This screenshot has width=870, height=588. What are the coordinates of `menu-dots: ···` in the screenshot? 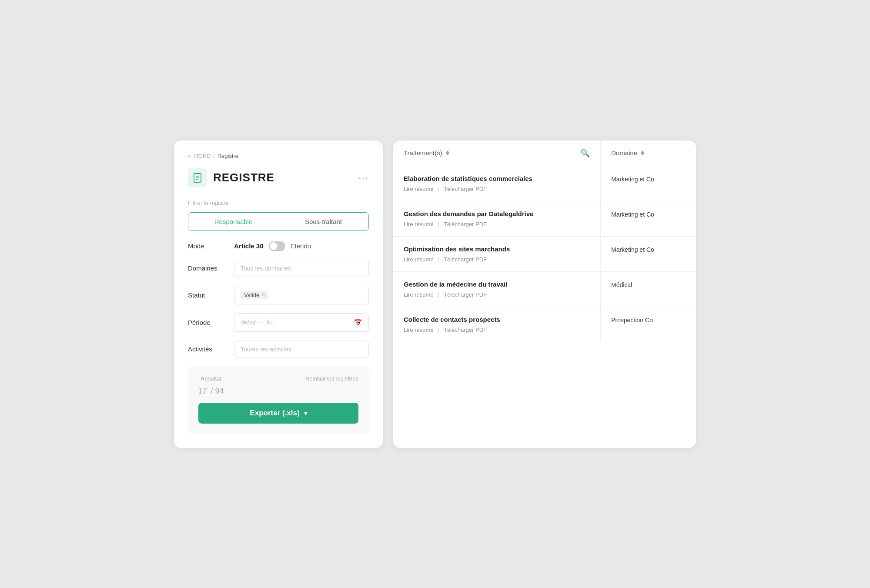 It's located at (364, 178).